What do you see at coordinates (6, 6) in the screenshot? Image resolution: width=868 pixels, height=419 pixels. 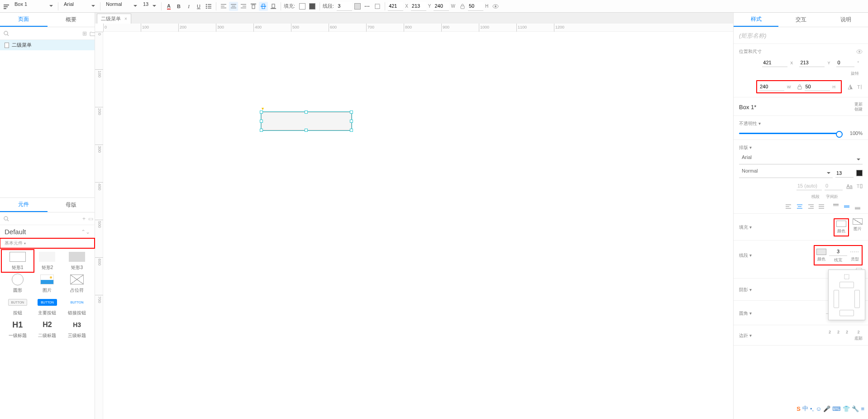 I see `style-preset-icon` at bounding box center [6, 6].